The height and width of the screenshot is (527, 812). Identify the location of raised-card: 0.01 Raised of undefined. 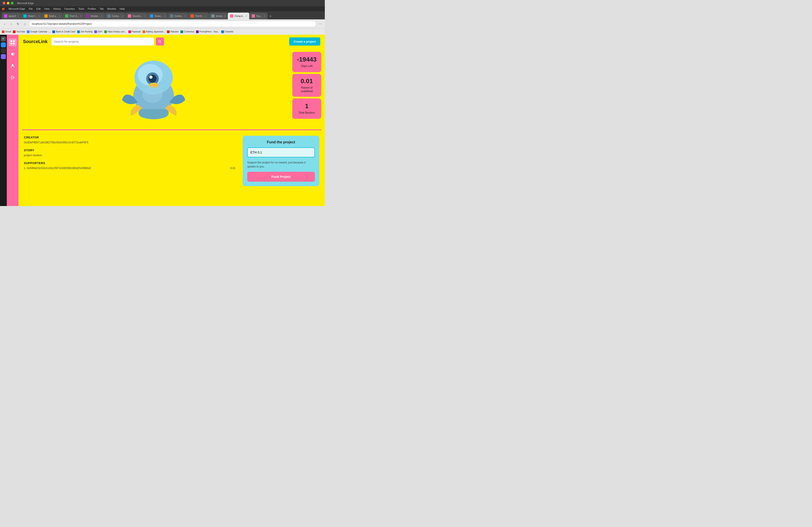
(307, 85).